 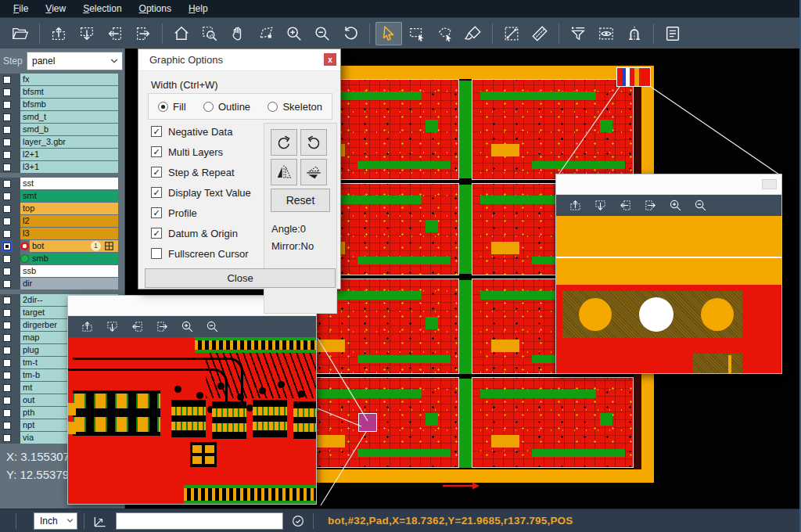 What do you see at coordinates (69, 105) in the screenshot?
I see `layer-name: bfsmb` at bounding box center [69, 105].